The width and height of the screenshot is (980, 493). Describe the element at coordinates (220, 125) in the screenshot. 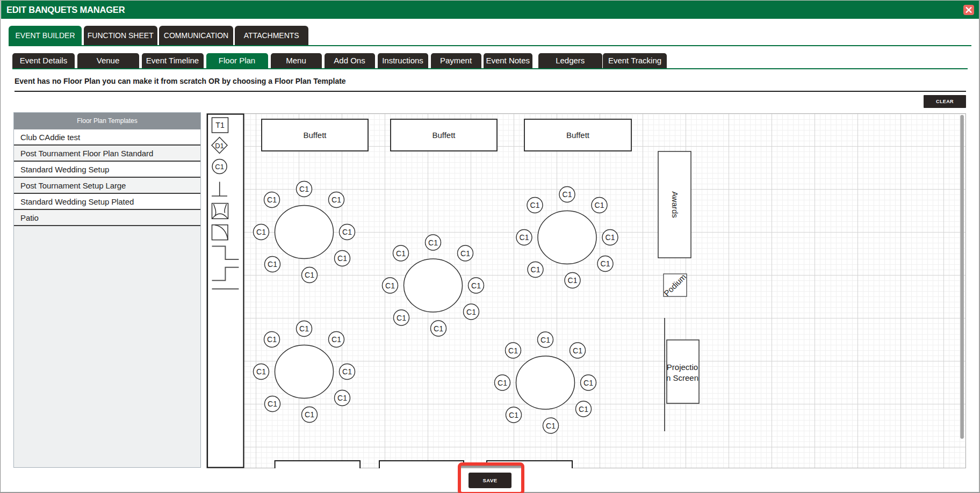

I see `svg-text: T1` at that location.